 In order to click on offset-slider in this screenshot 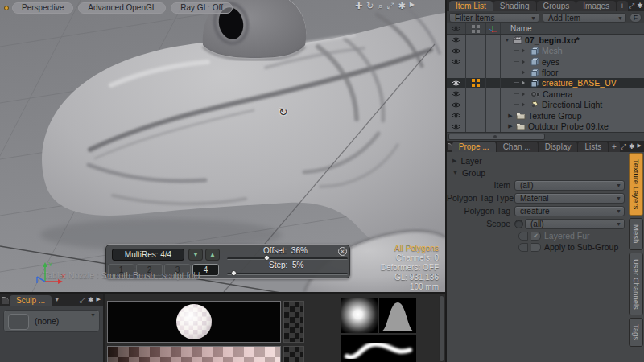, I will do `click(287, 259)`.